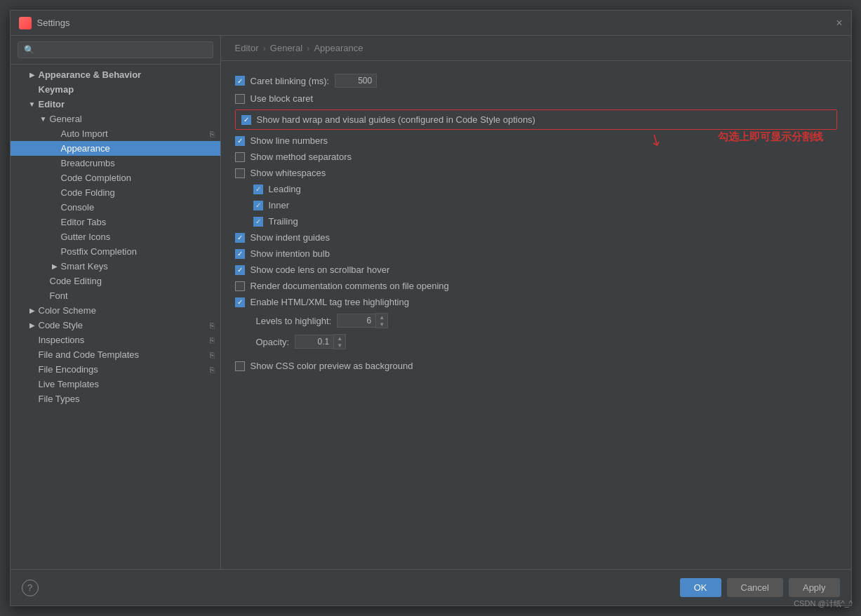 The height and width of the screenshot is (616, 861). Describe the element at coordinates (536, 342) in the screenshot. I see `opacity-row: Opacity: ▲ ▼` at that location.